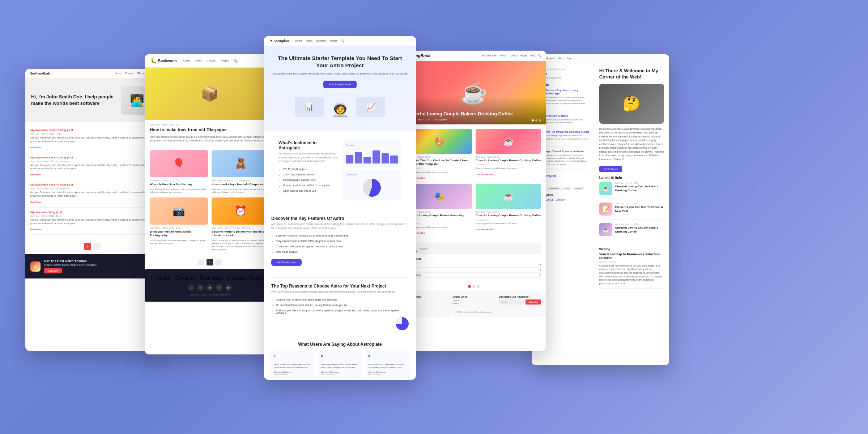 Image resolution: width=868 pixels, height=434 pixels. I want to click on twitter-icon: 𝕏, so click(200, 288).